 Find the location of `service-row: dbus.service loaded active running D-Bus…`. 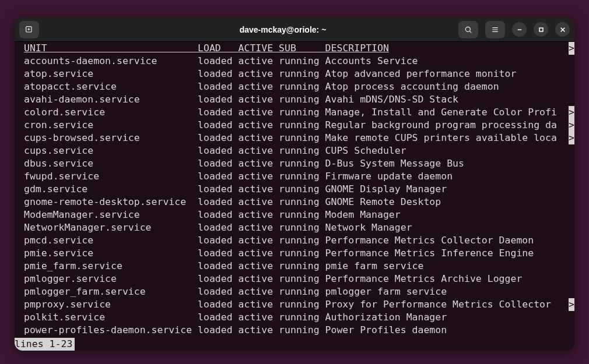

service-row: dbus.service loaded active running D-Bus… is located at coordinates (294, 164).